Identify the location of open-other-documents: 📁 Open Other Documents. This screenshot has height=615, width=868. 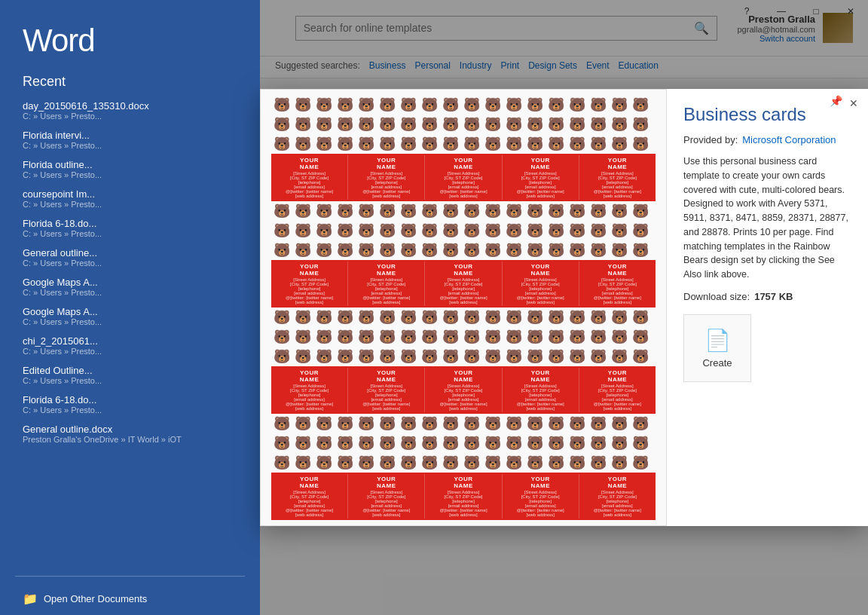
(130, 598).